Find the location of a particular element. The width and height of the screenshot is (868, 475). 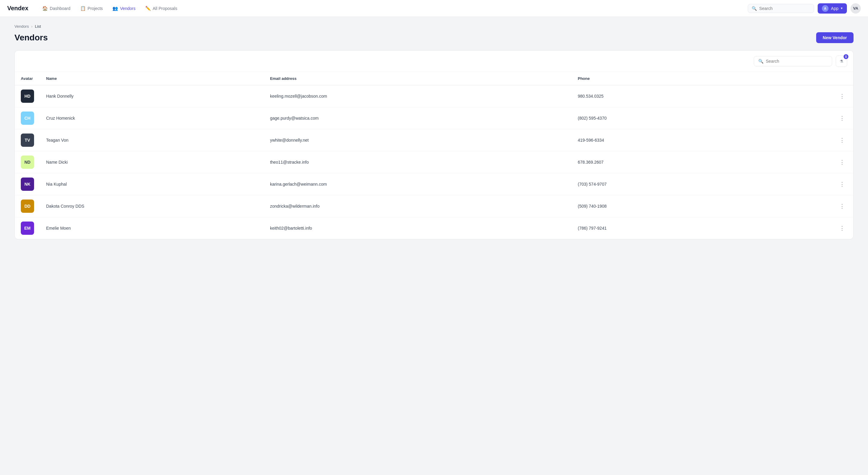

avatar: TV is located at coordinates (28, 140).